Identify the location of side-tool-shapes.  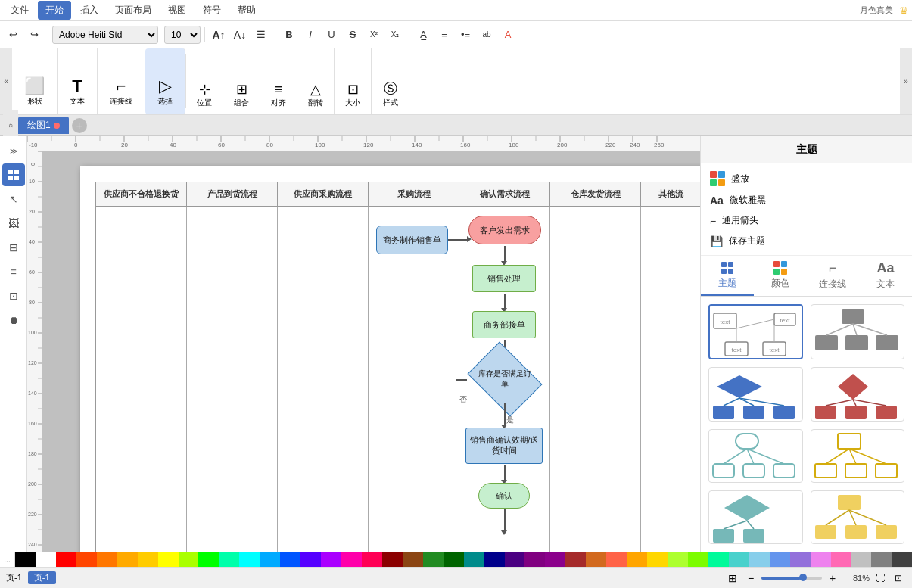
(14, 175).